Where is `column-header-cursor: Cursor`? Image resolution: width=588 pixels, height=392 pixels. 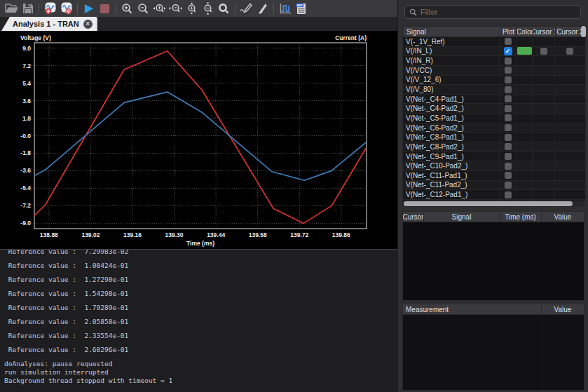
column-header-cursor: Cursor is located at coordinates (413, 217).